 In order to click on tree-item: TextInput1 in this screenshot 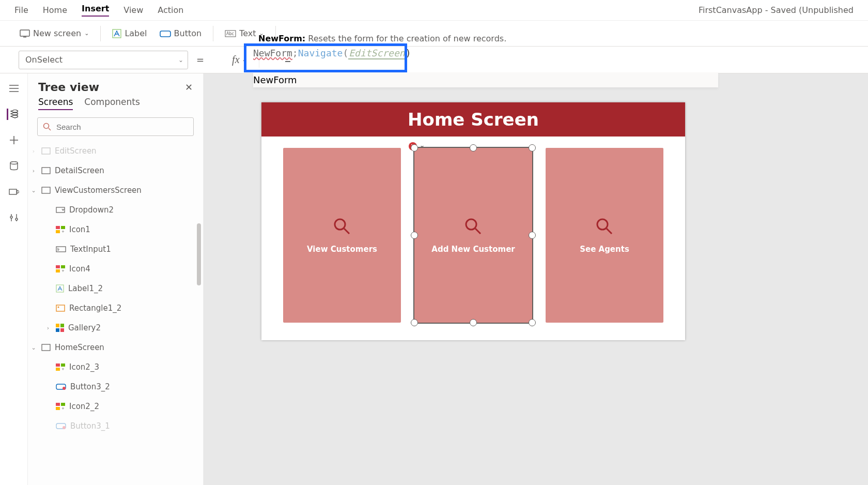, I will do `click(116, 249)`.